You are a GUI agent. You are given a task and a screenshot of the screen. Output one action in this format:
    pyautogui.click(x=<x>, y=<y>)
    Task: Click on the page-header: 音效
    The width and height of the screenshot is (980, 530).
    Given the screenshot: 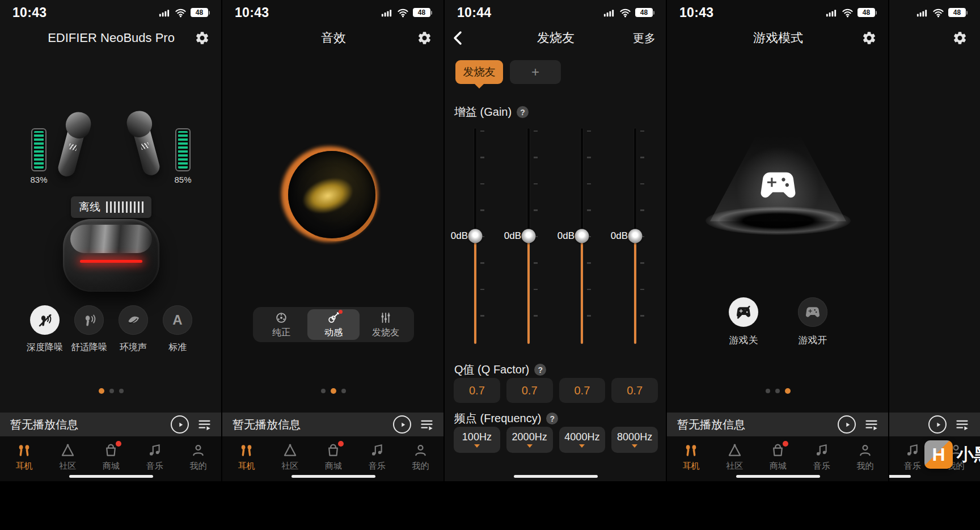 What is the action you would take?
    pyautogui.click(x=333, y=38)
    